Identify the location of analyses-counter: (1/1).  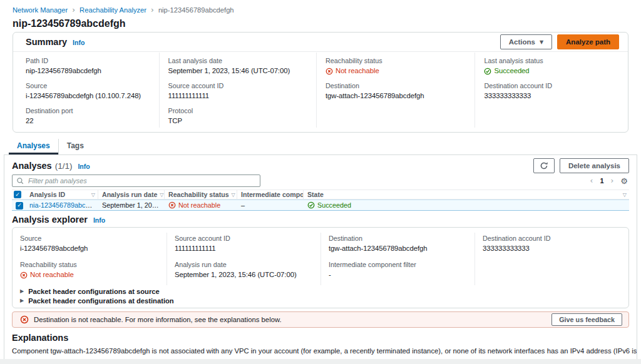
(64, 166).